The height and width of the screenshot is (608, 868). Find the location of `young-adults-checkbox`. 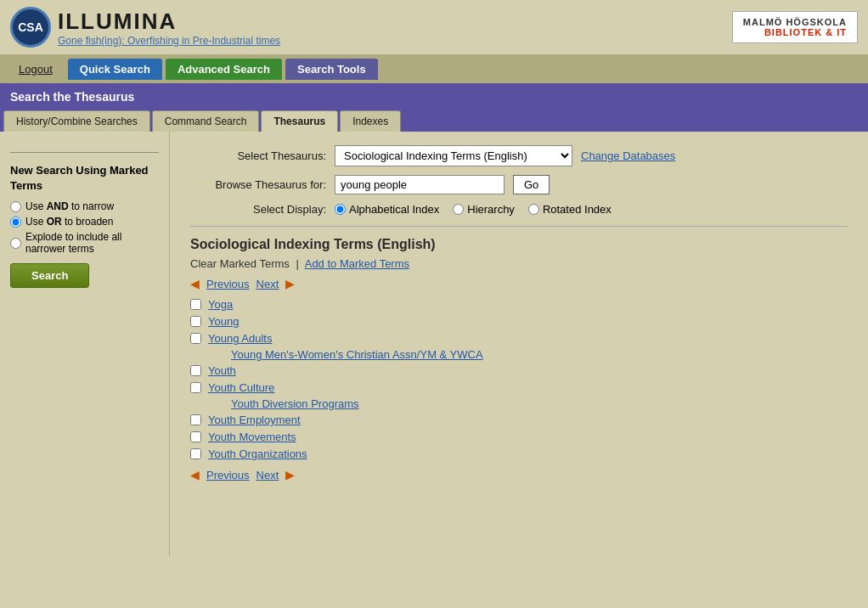

young-adults-checkbox is located at coordinates (195, 338).